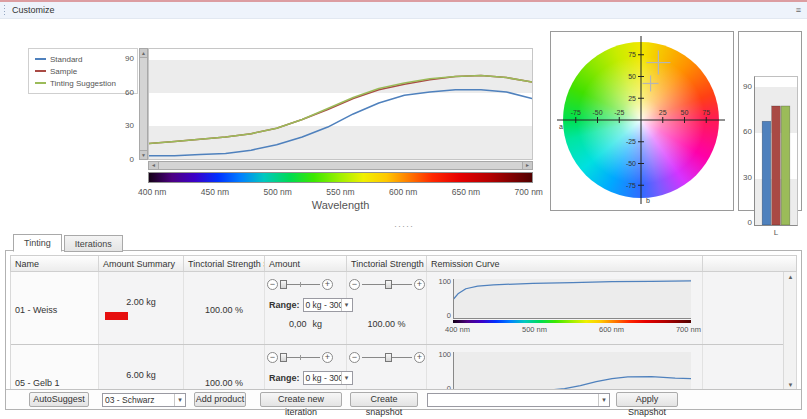 The image size is (807, 419). I want to click on remission-y-labels: 1000, so click(444, 370).